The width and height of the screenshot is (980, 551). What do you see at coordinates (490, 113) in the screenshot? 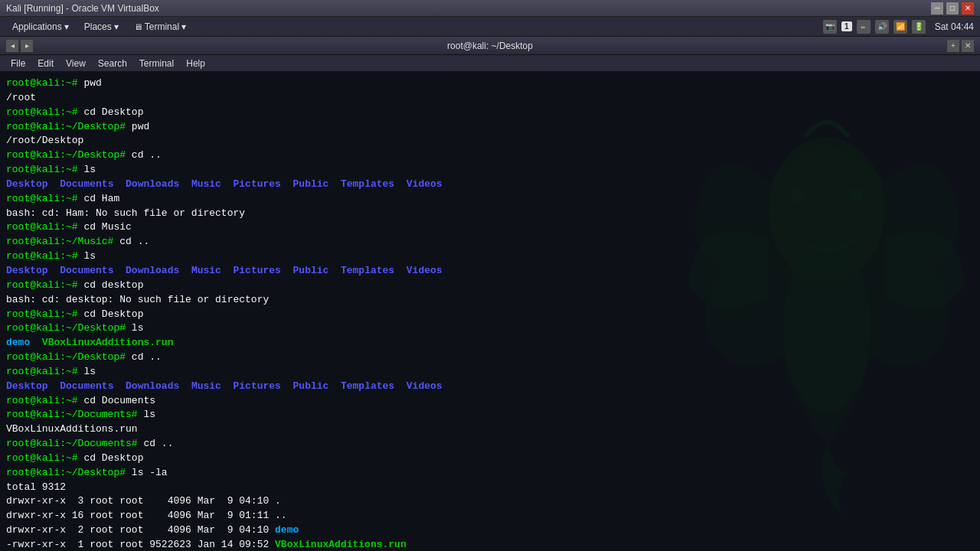
I see `line-3: root@kali:~# cd Desktop` at bounding box center [490, 113].